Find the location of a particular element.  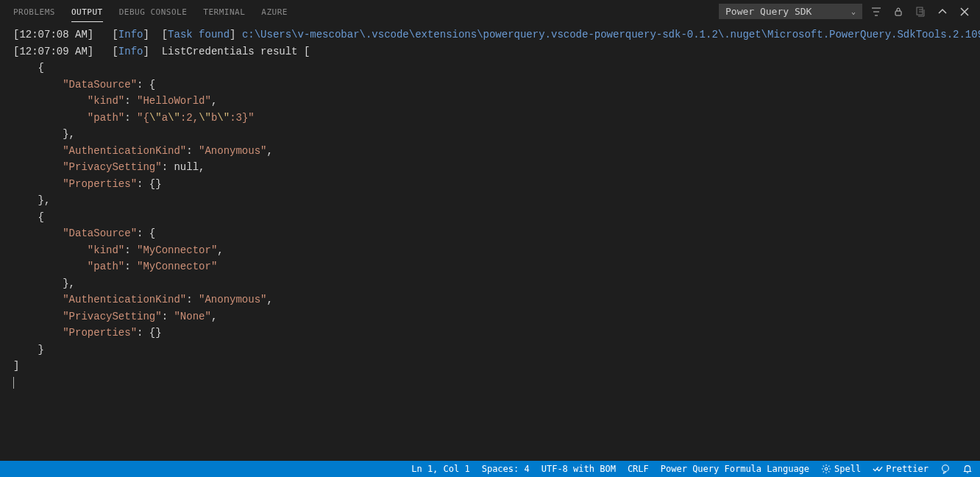

tab-debug-console: DEBUG CONSOLE is located at coordinates (153, 12).